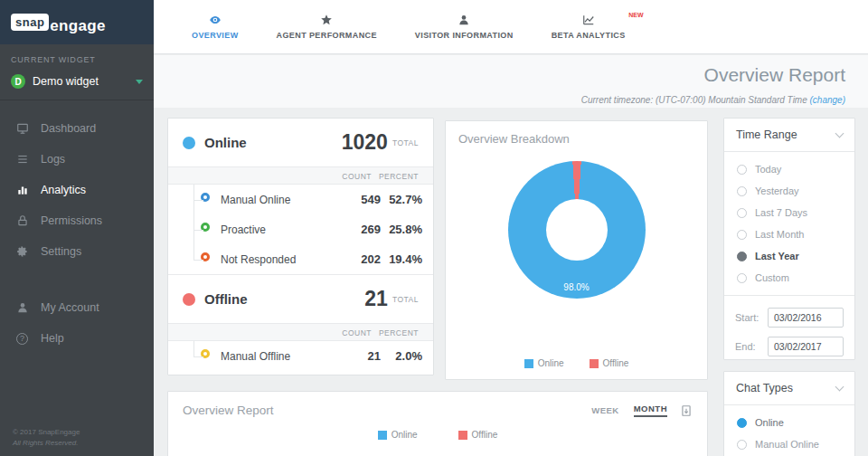  Describe the element at coordinates (243, 230) in the screenshot. I see `row-label: Proactive` at that location.